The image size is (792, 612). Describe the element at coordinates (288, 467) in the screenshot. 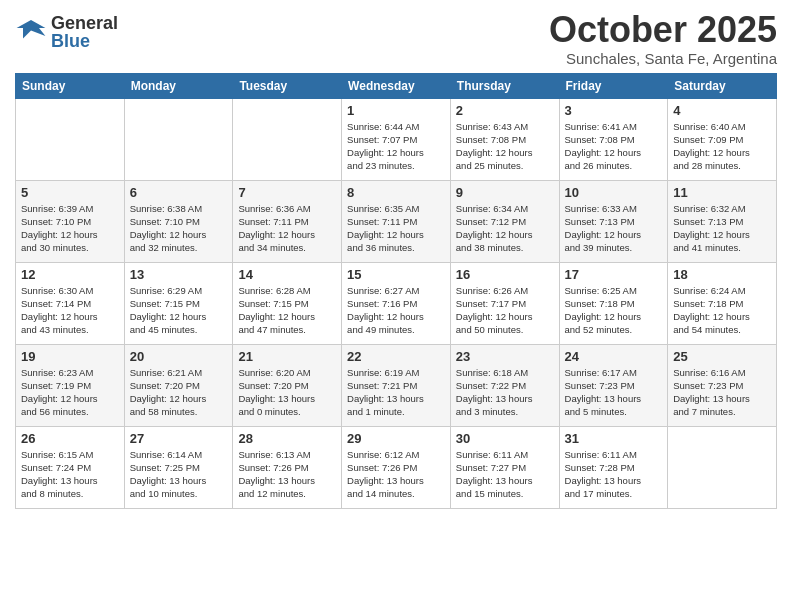

I see `calendar-cell: 28Sunrise: 6:13 AMSunset: 7:26 PMDayligh…` at that location.